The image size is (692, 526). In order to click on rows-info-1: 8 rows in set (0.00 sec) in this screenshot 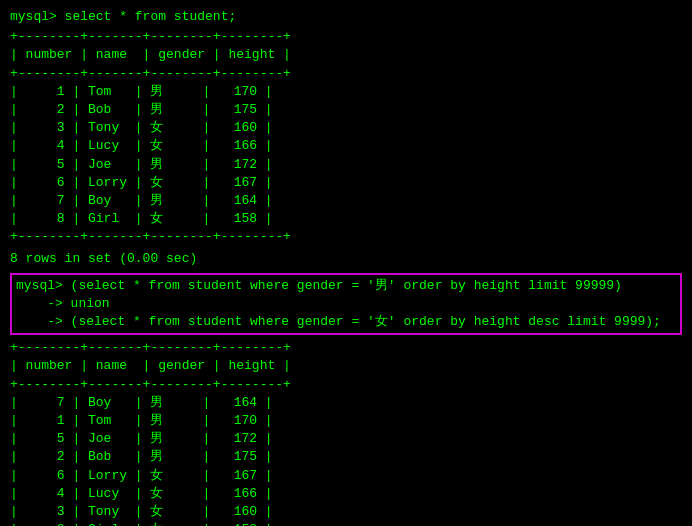, I will do `click(346, 259)`.